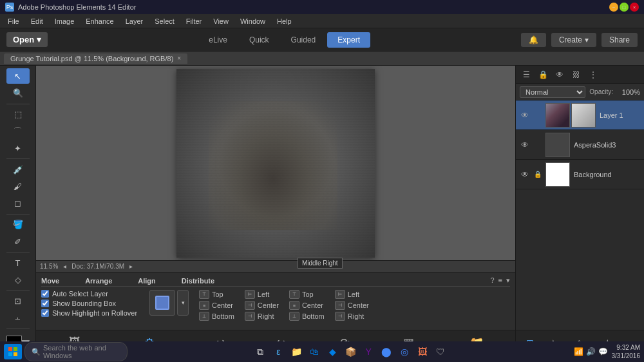  What do you see at coordinates (18, 242) in the screenshot?
I see `tool-clone-stamp: ✐` at bounding box center [18, 242].